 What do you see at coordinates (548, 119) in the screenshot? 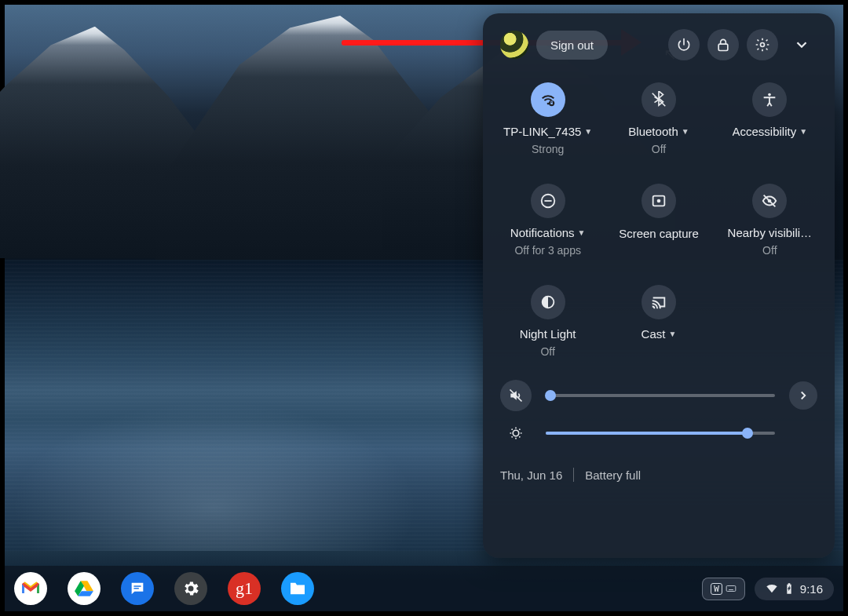
I see `tile-wifi: TP-LINK_7435▼ Strong` at bounding box center [548, 119].